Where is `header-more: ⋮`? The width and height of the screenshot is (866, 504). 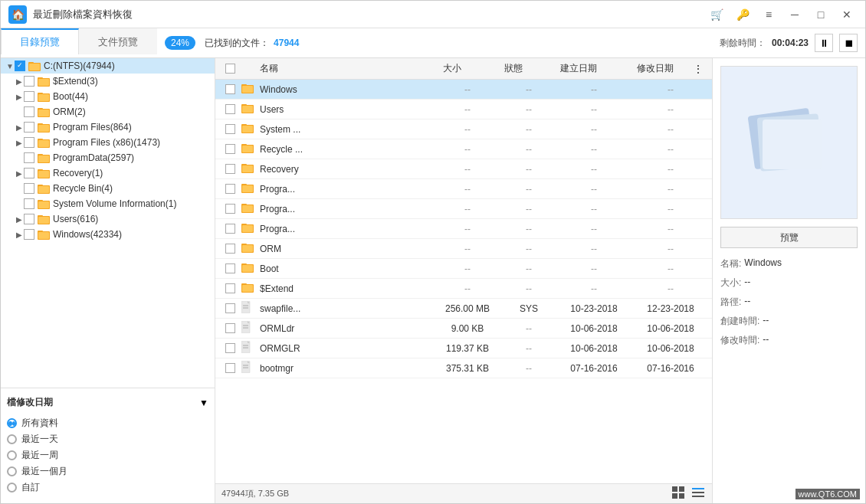 header-more: ⋮ is located at coordinates (701, 69).